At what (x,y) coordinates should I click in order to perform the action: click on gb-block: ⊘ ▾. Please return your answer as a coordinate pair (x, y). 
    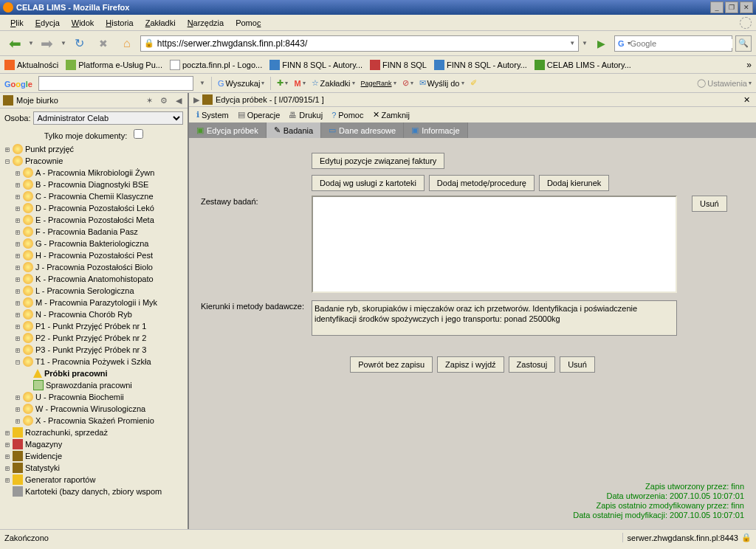
    Looking at the image, I should click on (408, 83).